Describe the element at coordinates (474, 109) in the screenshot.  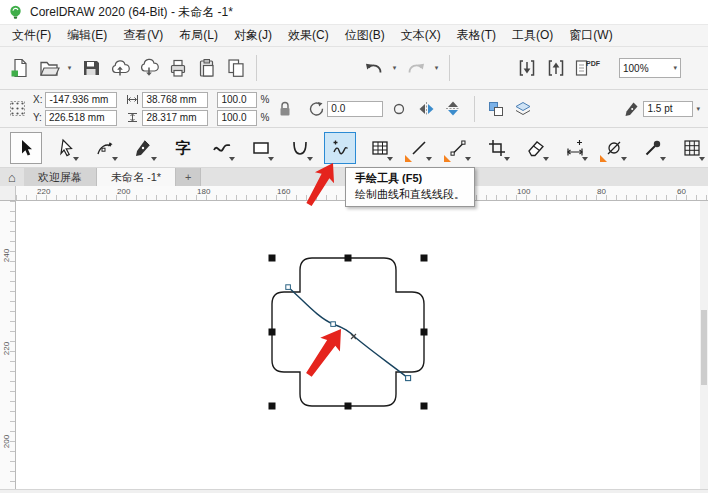
I see `property-separator` at that location.